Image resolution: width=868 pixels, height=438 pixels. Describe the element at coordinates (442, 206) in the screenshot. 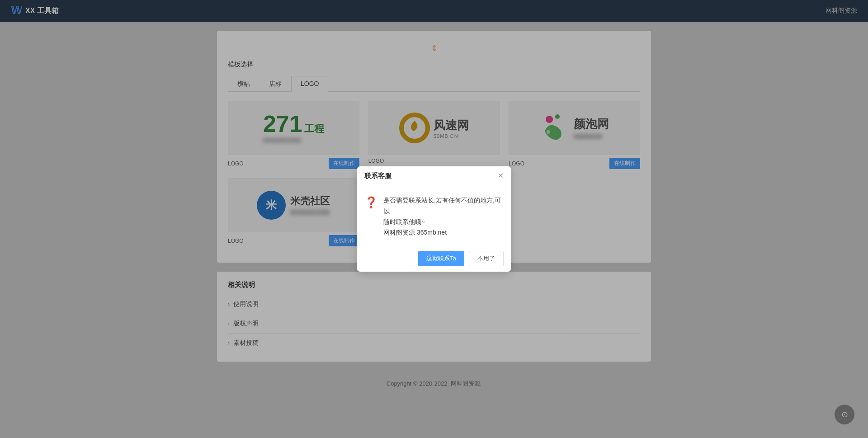

I see `dialog-message-line1: 是否需要联系站长,若有任何不值的地方,可以` at that location.